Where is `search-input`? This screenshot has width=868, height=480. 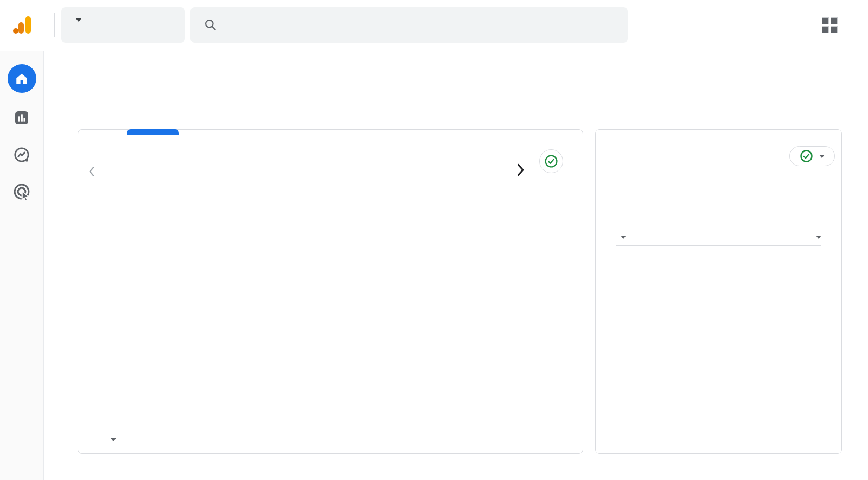
search-input is located at coordinates (422, 25).